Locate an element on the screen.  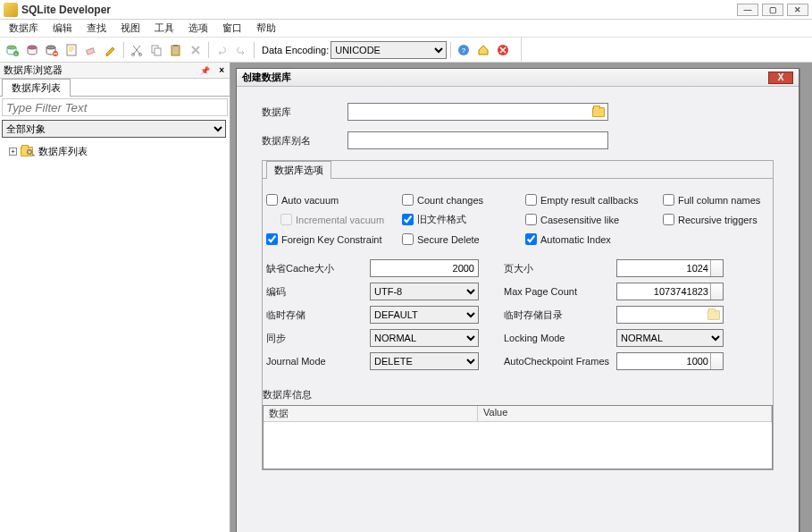
chk-foreign-key: Foreign Key Constraint is located at coordinates (334, 240).